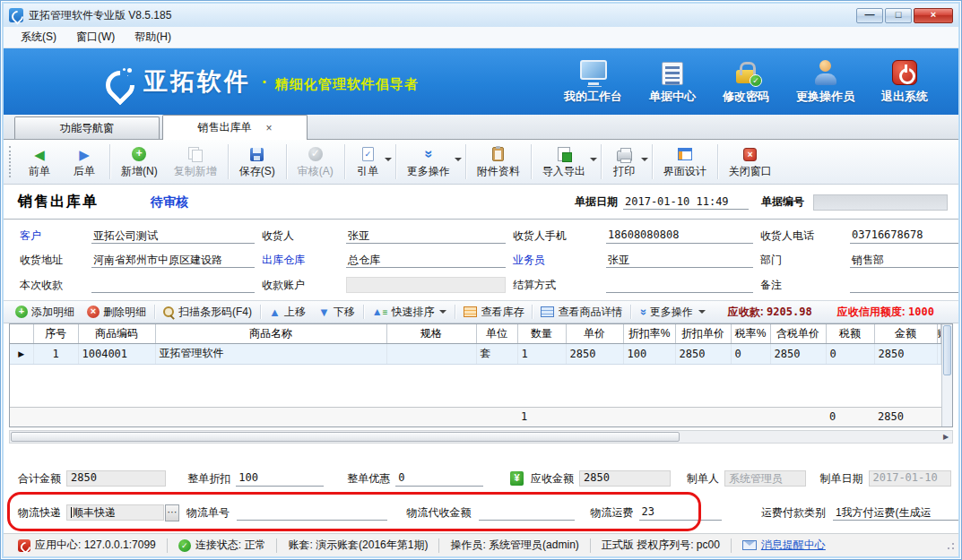  What do you see at coordinates (426, 260) in the screenshot?
I see `warehouse-field: 总仓库` at bounding box center [426, 260].